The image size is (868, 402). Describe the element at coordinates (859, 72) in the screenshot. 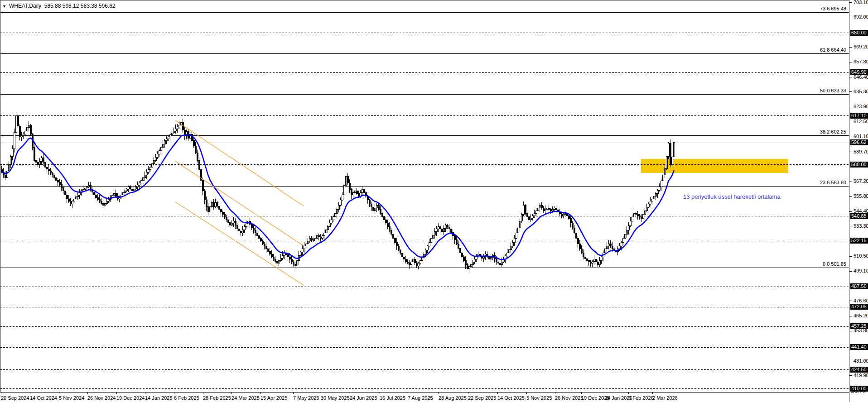

I see `price-level-badge: 649.90` at that location.